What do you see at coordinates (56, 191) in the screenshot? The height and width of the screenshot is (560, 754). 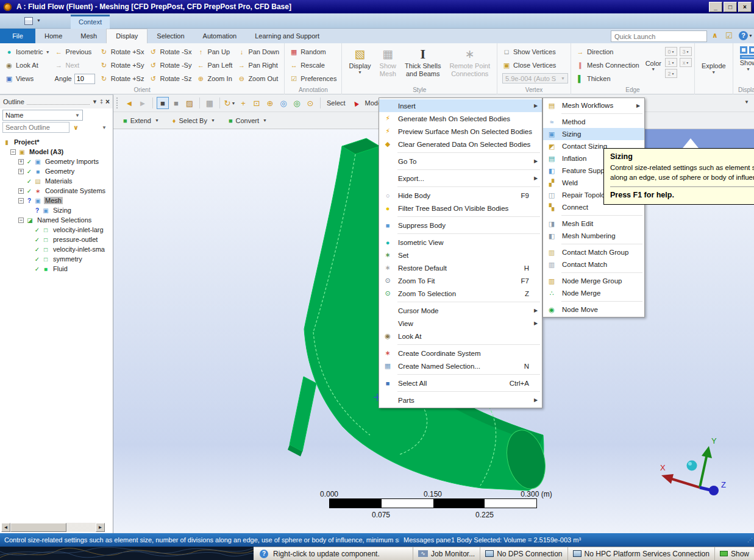 I see `tree-item-coordinate-systems: +✓∗Coordinate Systems` at bounding box center [56, 191].